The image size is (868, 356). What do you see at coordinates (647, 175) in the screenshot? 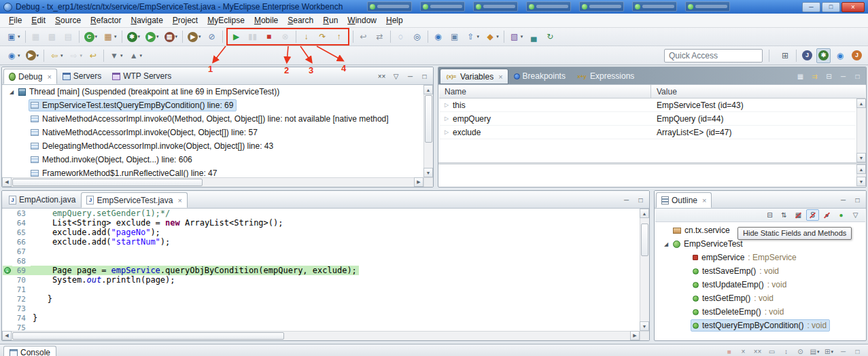
I see `variable-detail-pane` at bounding box center [647, 175].